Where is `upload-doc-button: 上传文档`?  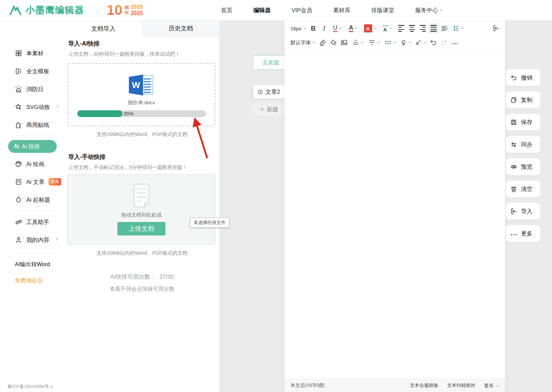 upload-doc-button: 上传文档 is located at coordinates (141, 229).